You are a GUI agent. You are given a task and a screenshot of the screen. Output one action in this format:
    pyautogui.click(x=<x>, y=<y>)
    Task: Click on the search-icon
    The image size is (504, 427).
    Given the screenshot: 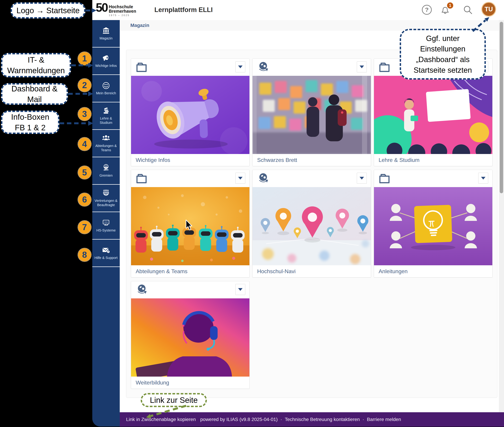 What is the action you would take?
    pyautogui.click(x=468, y=10)
    